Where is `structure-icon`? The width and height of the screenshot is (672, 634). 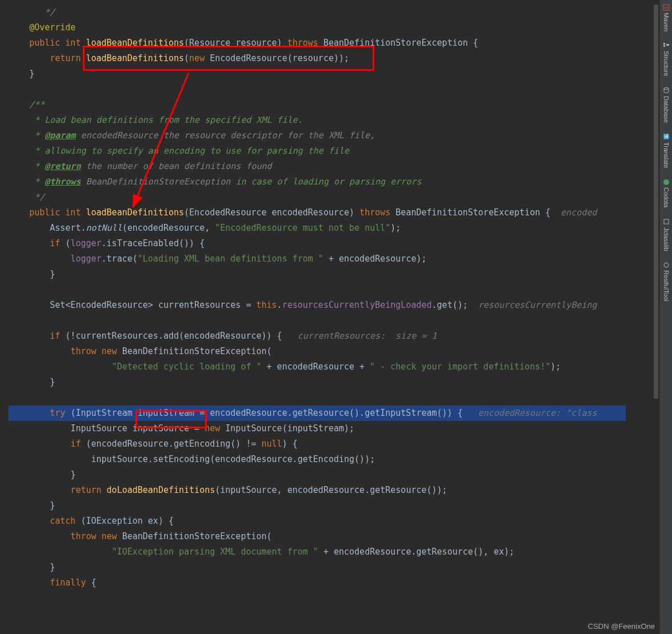 structure-icon is located at coordinates (666, 46).